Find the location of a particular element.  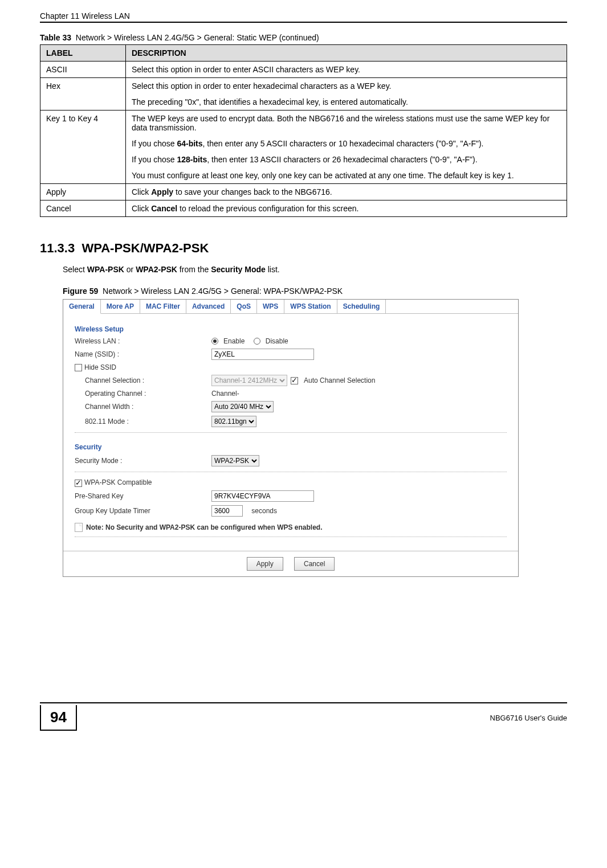

channel-selection-label: Channel Selection : is located at coordinates (143, 380).